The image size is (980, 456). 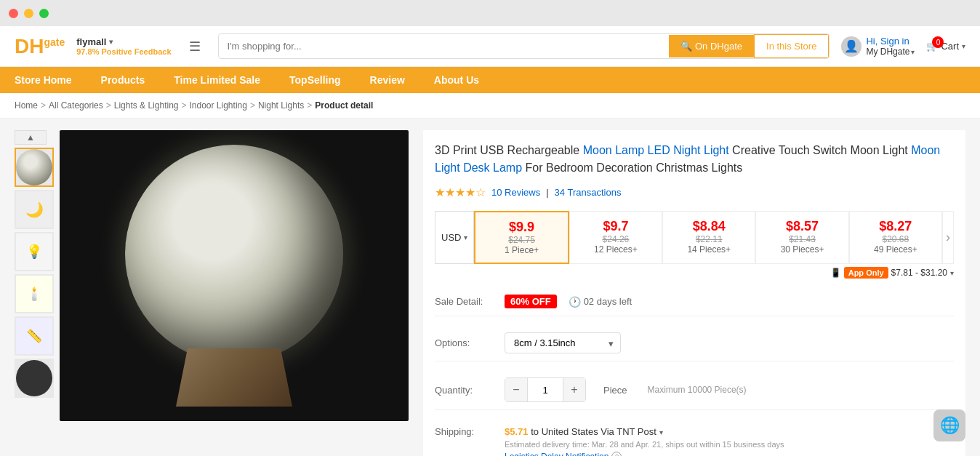 I want to click on search-container: 🔍 On DHgate In this Store, so click(x=524, y=47).